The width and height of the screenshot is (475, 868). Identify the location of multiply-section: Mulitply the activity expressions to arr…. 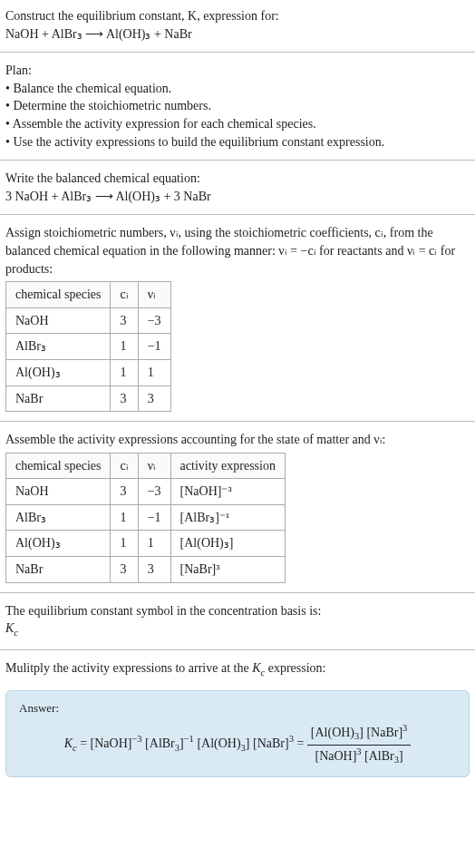
(238, 669).